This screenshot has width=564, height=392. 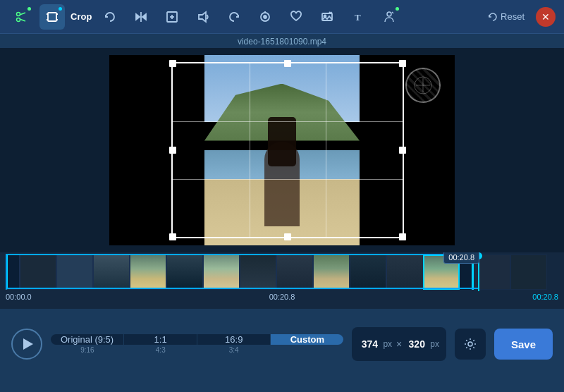 What do you see at coordinates (403, 150) in the screenshot?
I see `crop-handle-mr` at bounding box center [403, 150].